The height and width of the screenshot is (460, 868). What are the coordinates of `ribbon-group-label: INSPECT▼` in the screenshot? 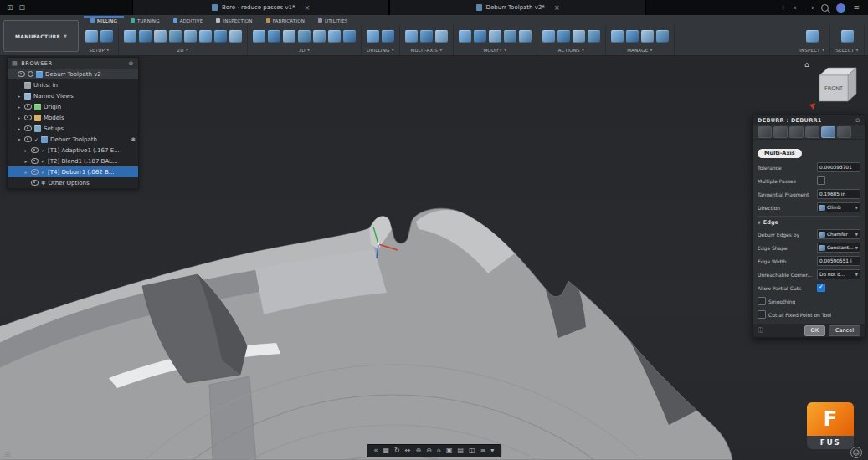 It's located at (812, 50).